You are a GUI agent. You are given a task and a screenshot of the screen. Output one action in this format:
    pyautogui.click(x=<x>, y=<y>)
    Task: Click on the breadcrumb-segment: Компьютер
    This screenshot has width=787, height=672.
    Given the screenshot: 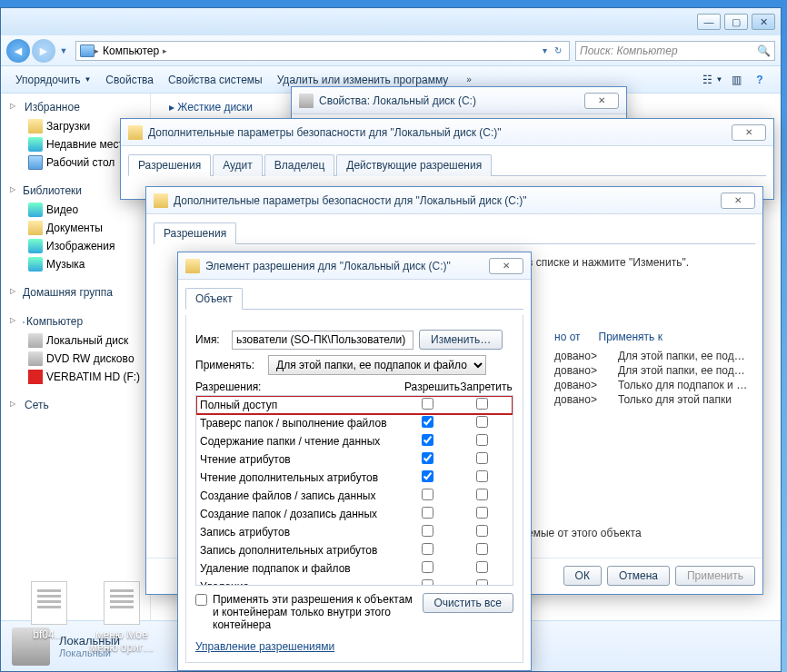 What is the action you would take?
    pyautogui.click(x=131, y=51)
    